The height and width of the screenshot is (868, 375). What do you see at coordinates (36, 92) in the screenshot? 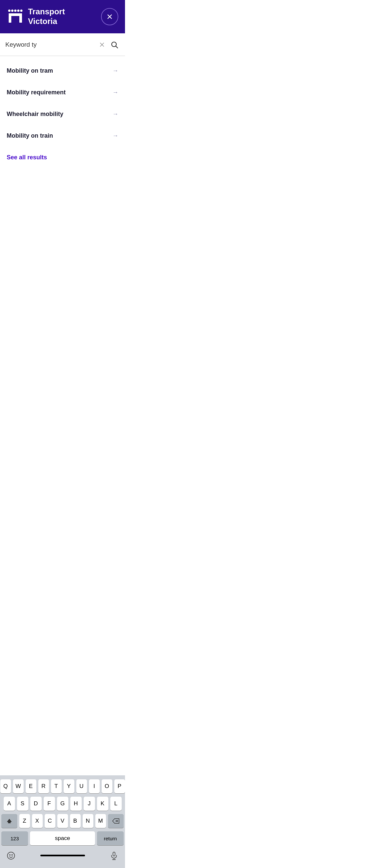
I see `result-label-1: Mobility requirement` at bounding box center [36, 92].